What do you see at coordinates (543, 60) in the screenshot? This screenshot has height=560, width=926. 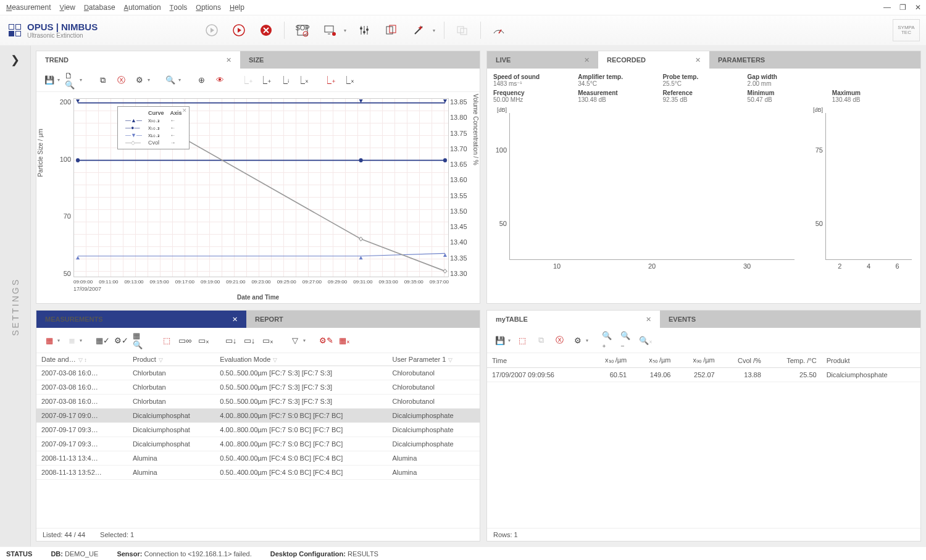 I see `tab-live: LIVE✕` at bounding box center [543, 60].